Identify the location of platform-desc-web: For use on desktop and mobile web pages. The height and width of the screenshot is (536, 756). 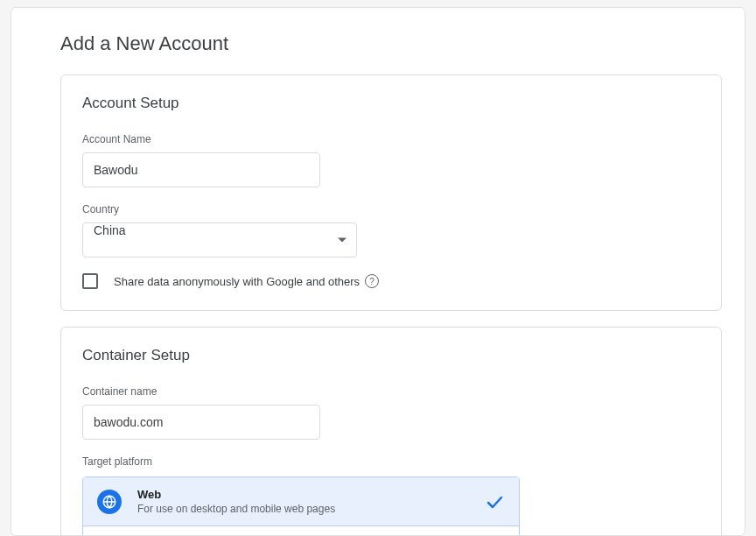
(311, 509).